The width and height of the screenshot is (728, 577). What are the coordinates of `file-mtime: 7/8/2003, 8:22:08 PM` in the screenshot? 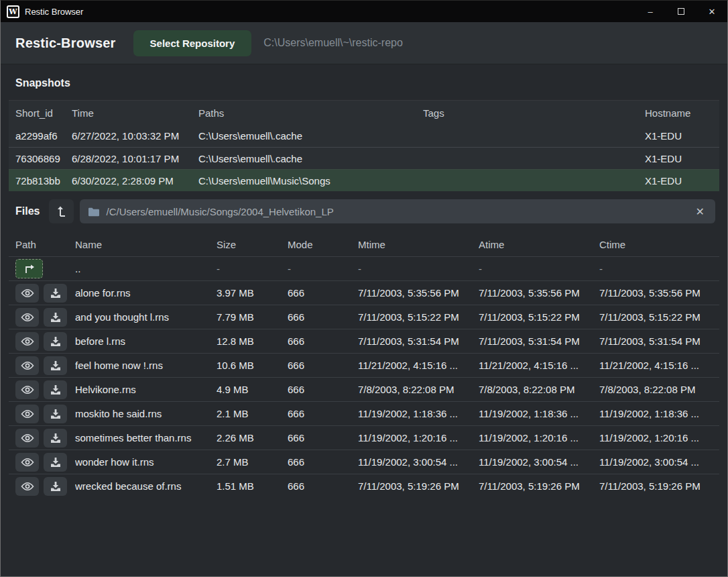 It's located at (418, 389).